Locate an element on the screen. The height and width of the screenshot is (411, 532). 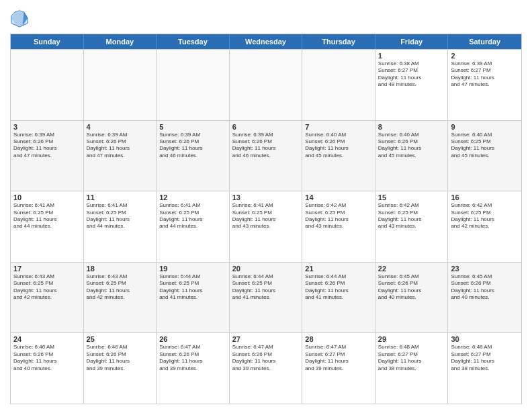
day-number: 23 is located at coordinates (485, 269).